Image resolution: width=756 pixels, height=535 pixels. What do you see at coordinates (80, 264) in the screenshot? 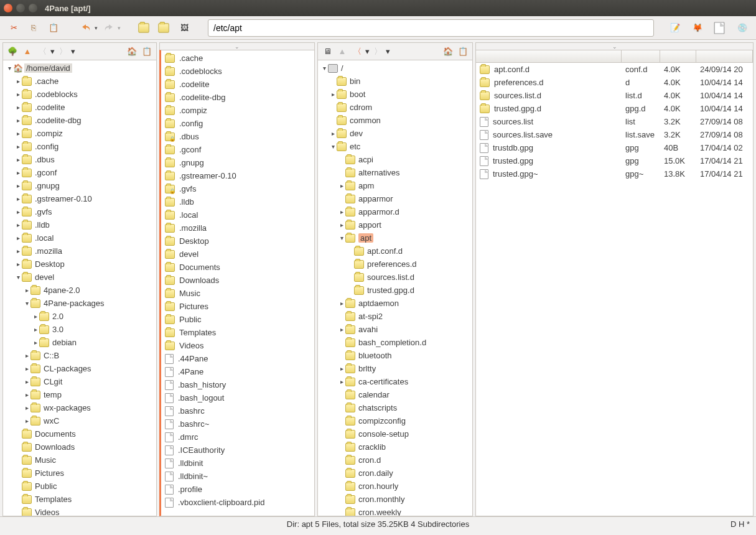
I see `tree-item: ▸Desktop` at bounding box center [80, 264].